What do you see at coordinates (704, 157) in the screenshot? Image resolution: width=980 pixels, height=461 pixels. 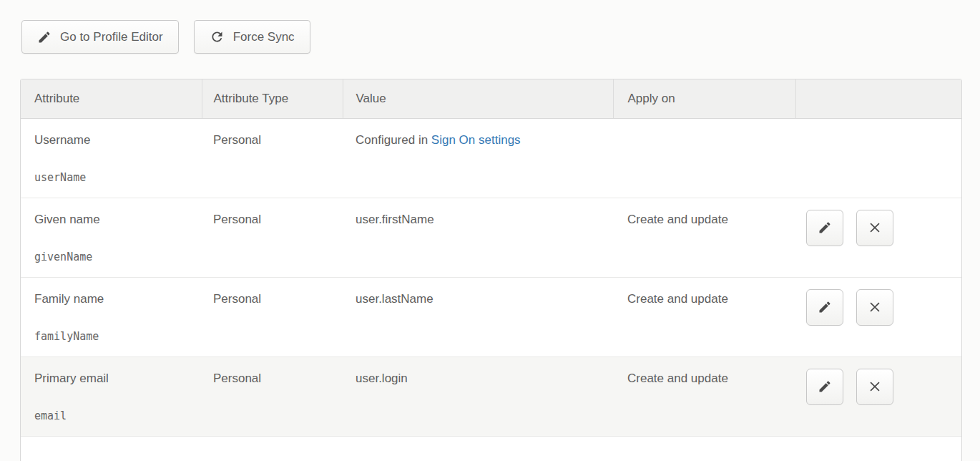 I see `apply-on-cell` at bounding box center [704, 157].